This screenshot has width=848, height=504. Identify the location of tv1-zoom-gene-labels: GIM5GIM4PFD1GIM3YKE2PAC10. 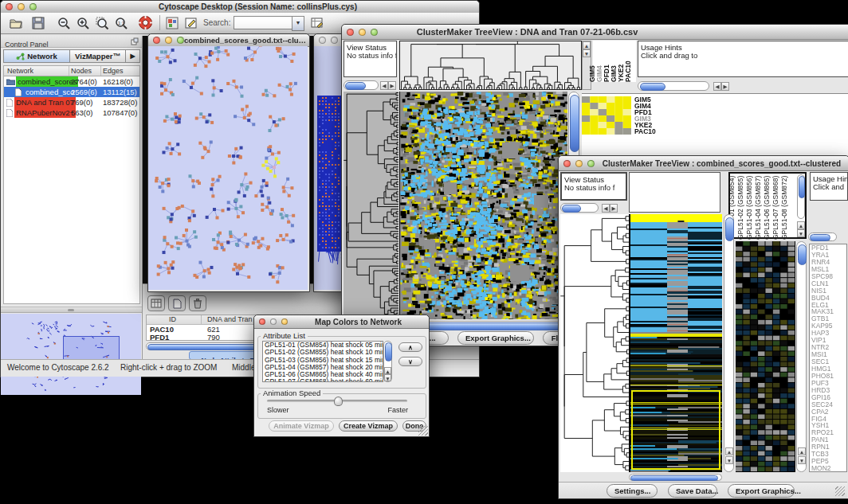
(650, 116).